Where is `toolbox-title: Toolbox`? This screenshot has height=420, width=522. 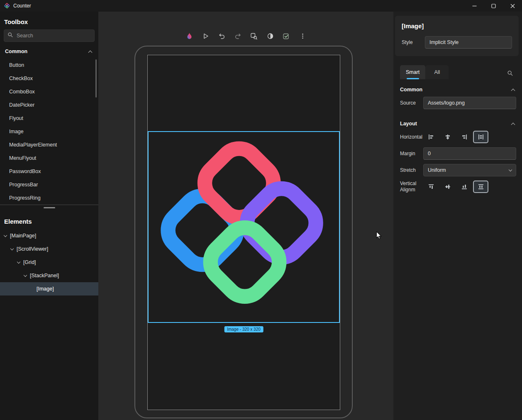
toolbox-title: Toolbox is located at coordinates (49, 21).